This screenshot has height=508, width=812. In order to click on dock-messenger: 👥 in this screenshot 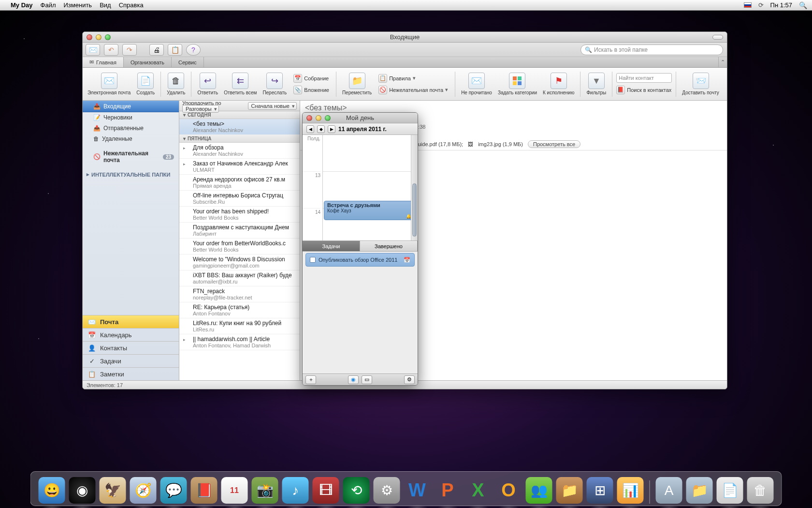, I will do `click(539, 491)`.